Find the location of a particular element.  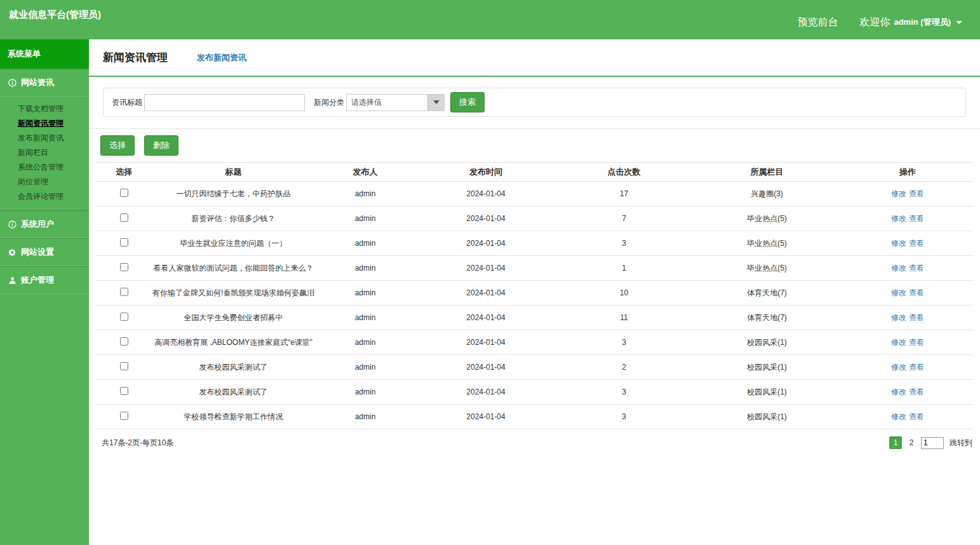

sidebar-section-news: 网站资讯 is located at coordinates (44, 83).